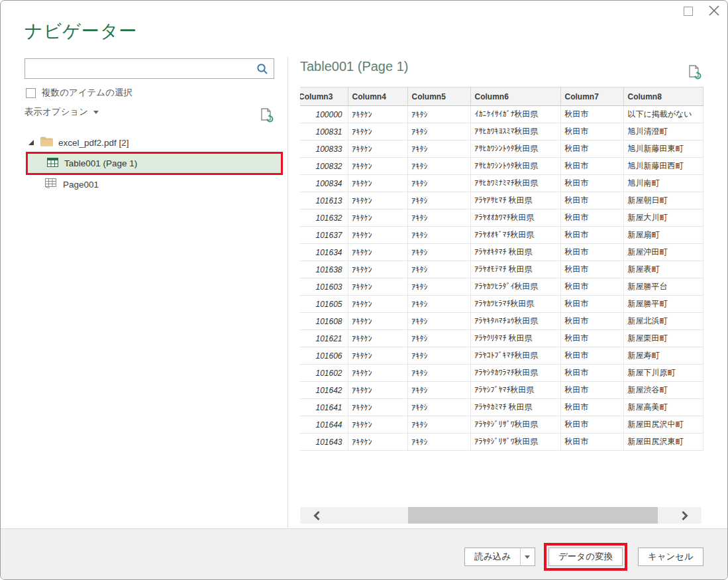 The width and height of the screenshot is (728, 580). I want to click on table-cell: ｱｻﾋｶﾜﾐﾅﾐﾏﾁ秋田県, so click(515, 184).